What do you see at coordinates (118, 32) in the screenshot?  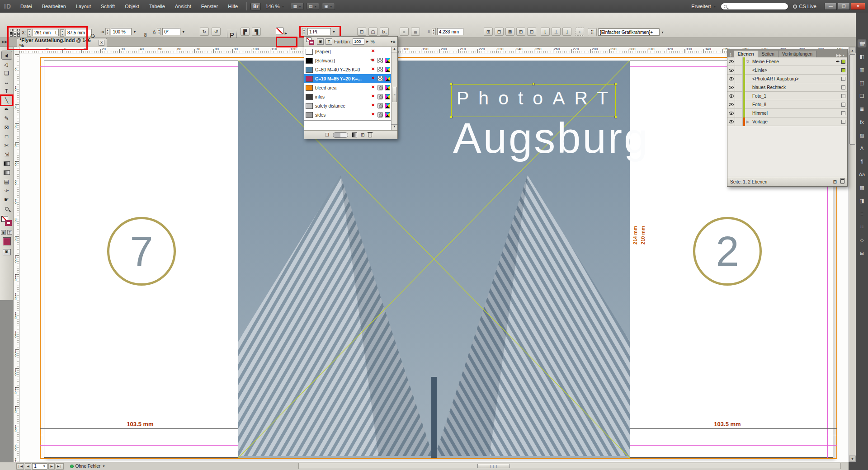 I see `scale-x-control: ⇥▲▼ ▼` at bounding box center [118, 32].